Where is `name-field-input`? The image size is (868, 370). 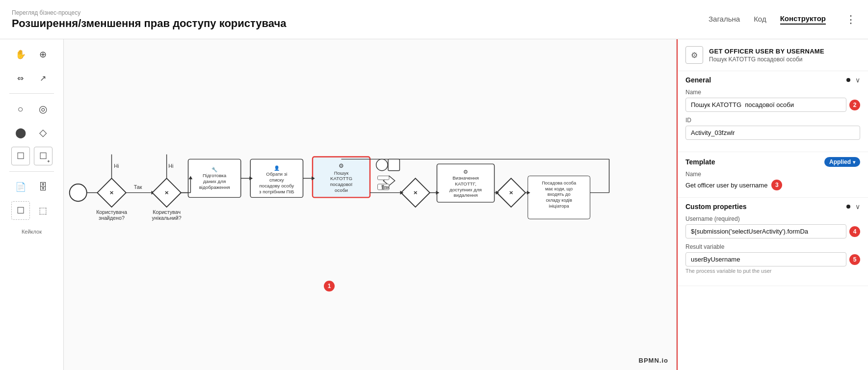 name-field-input is located at coordinates (766, 105).